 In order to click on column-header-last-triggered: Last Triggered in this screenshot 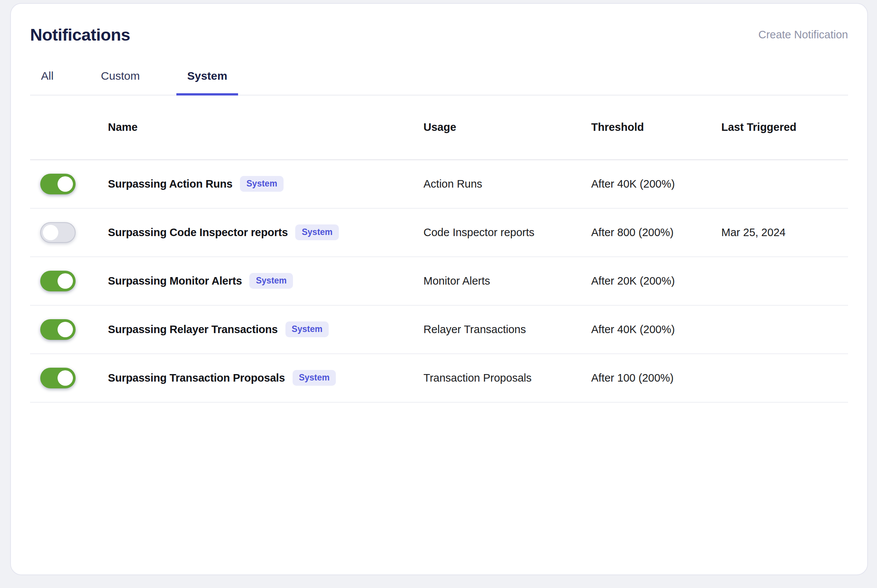, I will do `click(784, 127)`.